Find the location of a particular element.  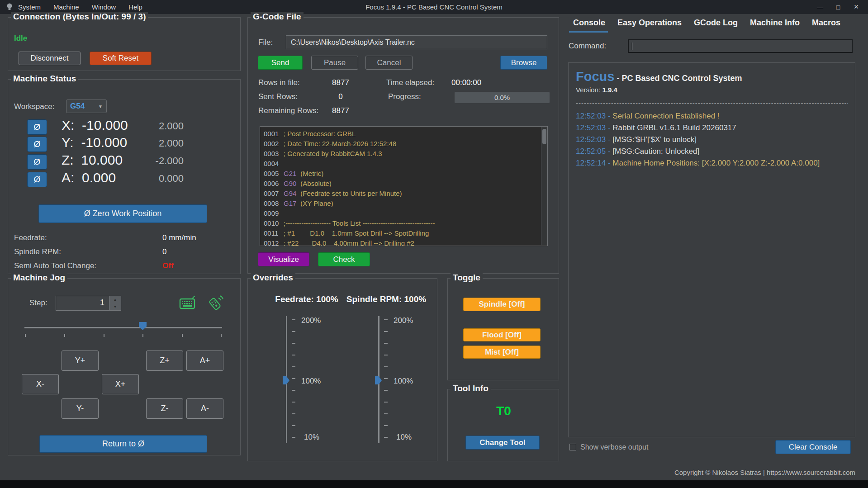

jog-x-plus-button: X+ is located at coordinates (120, 384).